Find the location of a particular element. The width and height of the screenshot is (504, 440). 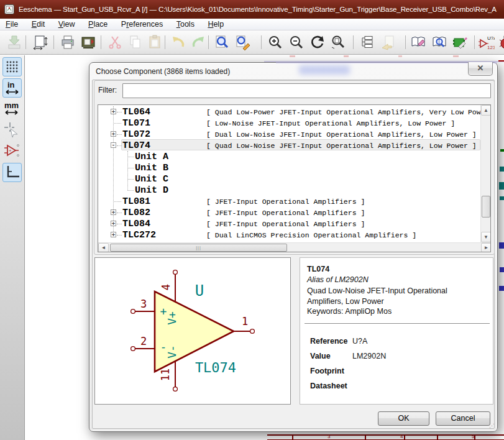

plot-icon is located at coordinates (88, 42).